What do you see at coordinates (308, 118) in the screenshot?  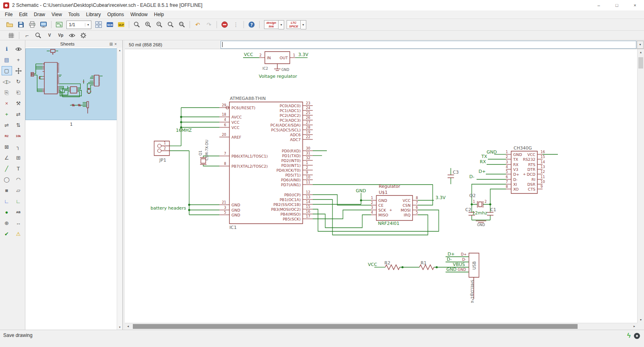 I see `atmega88-ic1-pinnum-26: 26` at bounding box center [308, 118].